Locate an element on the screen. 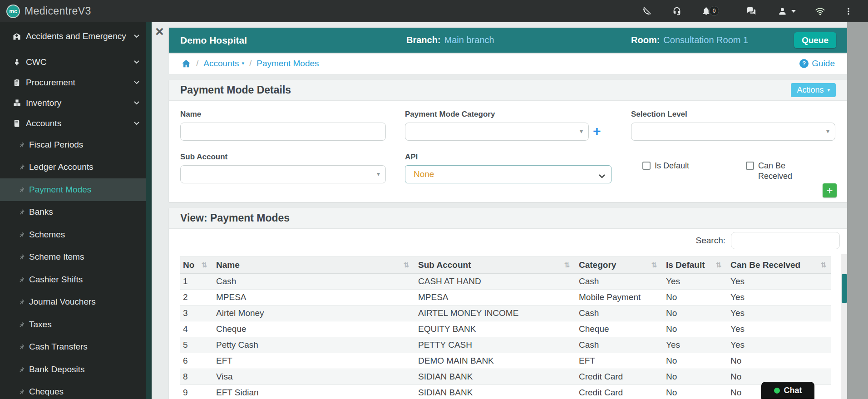  table-row: 6EFTDEMO MAIN BANKEFTNoNo is located at coordinates (506, 361).